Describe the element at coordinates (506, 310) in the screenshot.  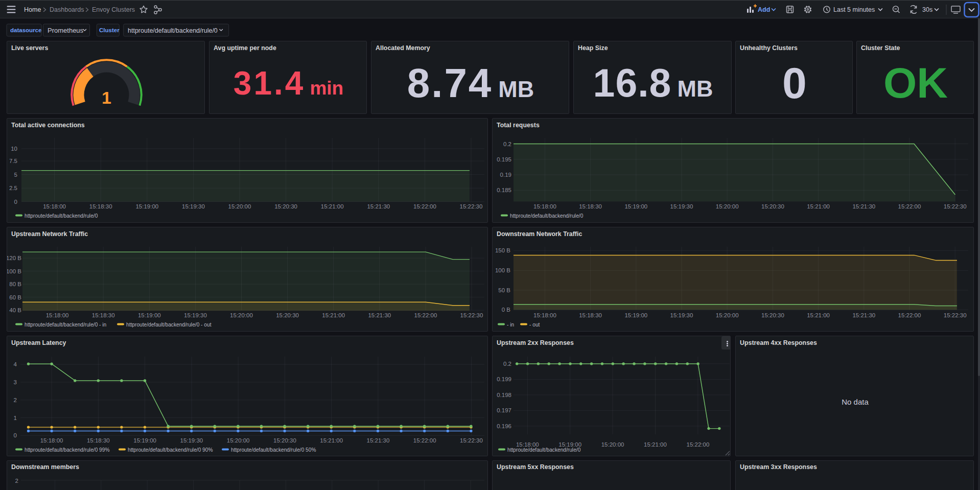
I see `svg-text: 0 B` at that location.